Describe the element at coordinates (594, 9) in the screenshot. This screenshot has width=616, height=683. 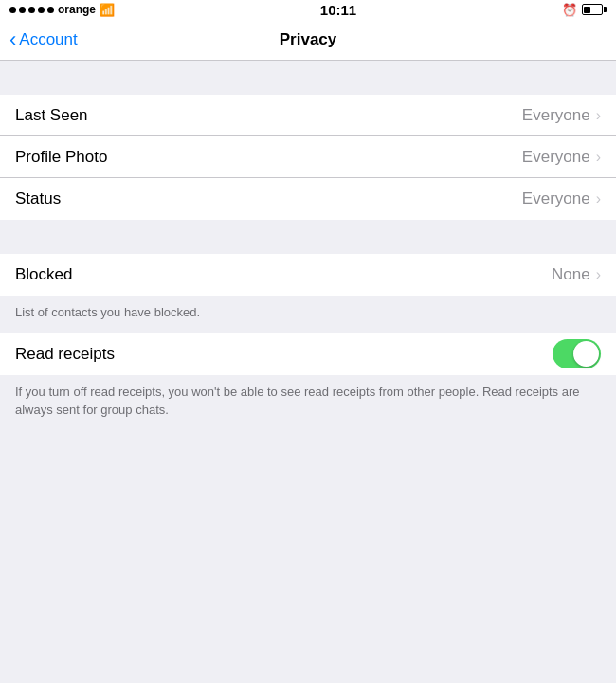
I see `battery-icon` at that location.